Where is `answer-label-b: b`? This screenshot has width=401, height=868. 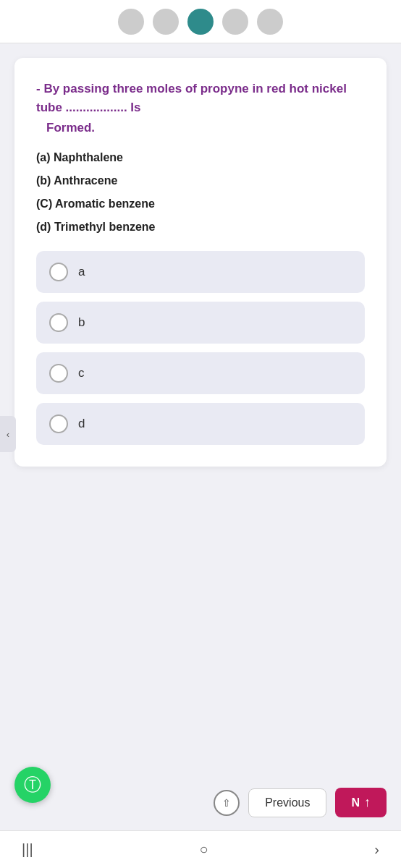
answer-label-b: b is located at coordinates (81, 323).